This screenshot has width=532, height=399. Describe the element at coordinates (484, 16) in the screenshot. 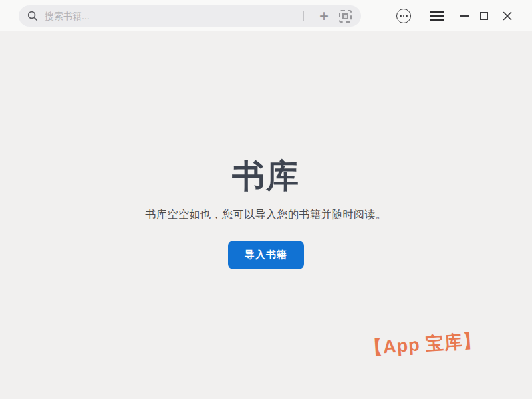

I see `maximize-icon` at that location.